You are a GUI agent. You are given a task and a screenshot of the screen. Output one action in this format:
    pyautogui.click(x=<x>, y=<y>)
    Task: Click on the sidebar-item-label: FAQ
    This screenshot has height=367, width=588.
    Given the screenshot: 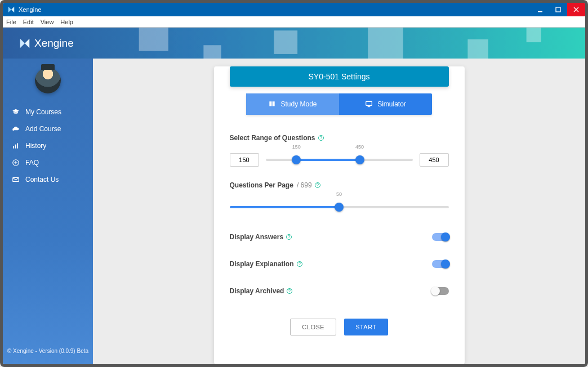 What is the action you would take?
    pyautogui.click(x=32, y=163)
    